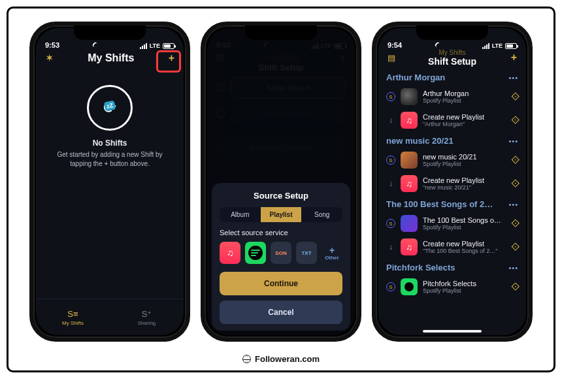 This screenshot has width=562, height=392. Describe the element at coordinates (332, 250) in the screenshot. I see `plus-icon: +` at that location.